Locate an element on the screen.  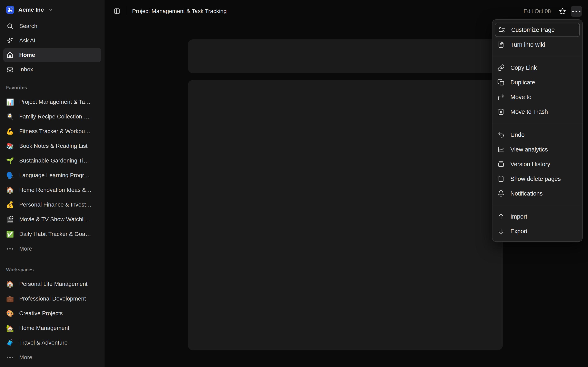
menu-item-label: Export is located at coordinates (519, 231).